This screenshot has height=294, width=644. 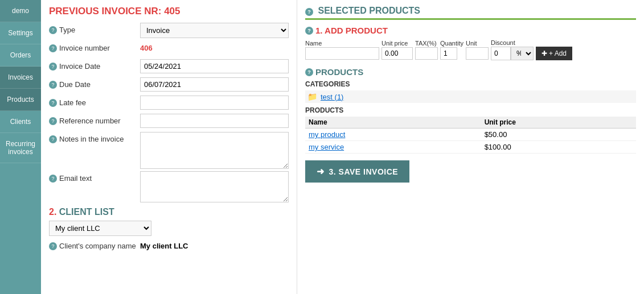 I want to click on reference-number-label: ? Reference number, so click(x=95, y=119).